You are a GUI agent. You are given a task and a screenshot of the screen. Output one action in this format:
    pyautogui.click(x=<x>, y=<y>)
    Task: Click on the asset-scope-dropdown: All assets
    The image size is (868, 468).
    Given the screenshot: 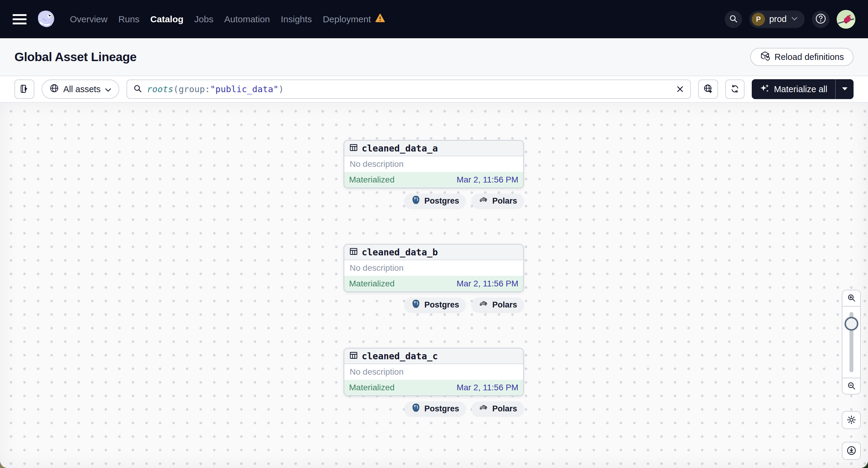 What is the action you would take?
    pyautogui.click(x=80, y=89)
    